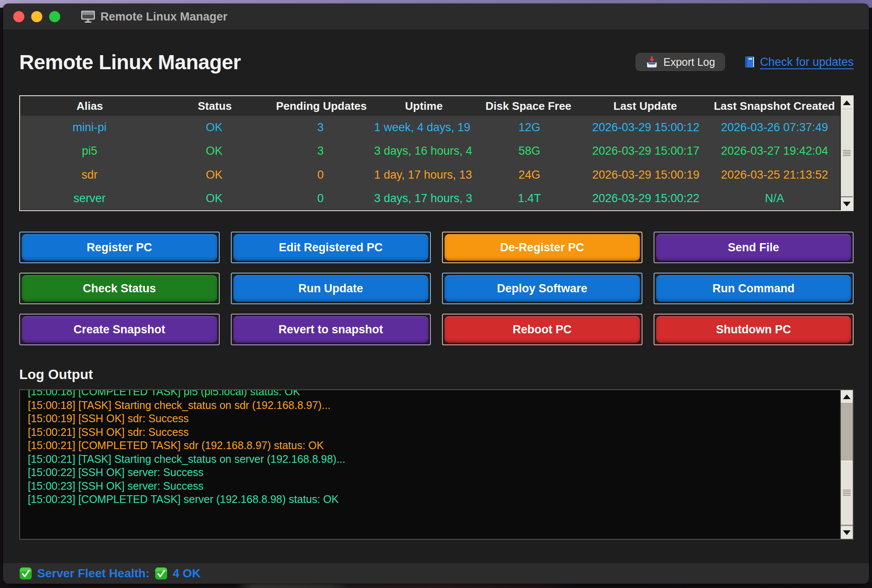 This screenshot has height=588, width=872. I want to click on monitor-icon, so click(88, 17).